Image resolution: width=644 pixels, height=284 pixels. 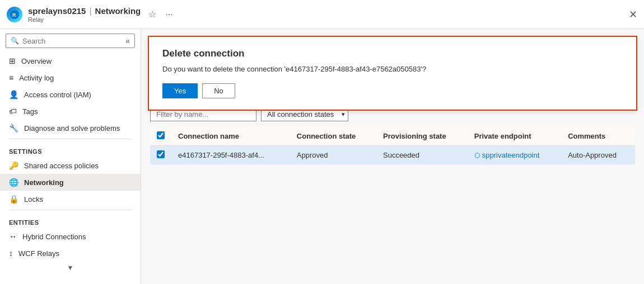 What do you see at coordinates (180, 91) in the screenshot?
I see `yes-button: Yes` at bounding box center [180, 91].